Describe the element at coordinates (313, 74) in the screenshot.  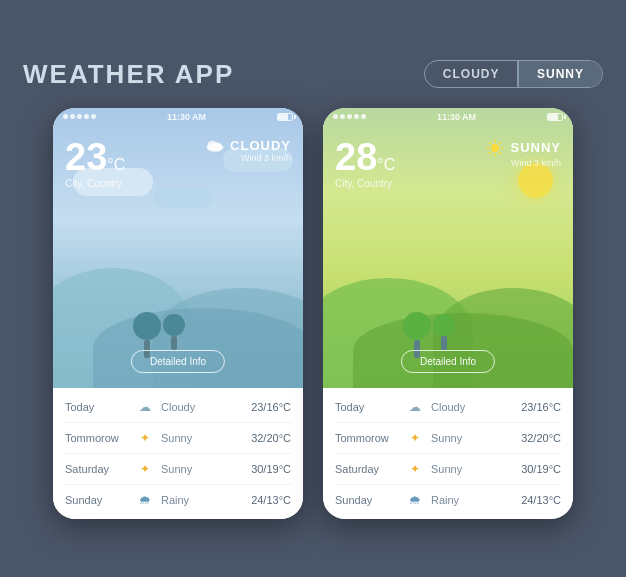
I see `page-header: WEATHER APP CLOUDY SUNNY` at that location.